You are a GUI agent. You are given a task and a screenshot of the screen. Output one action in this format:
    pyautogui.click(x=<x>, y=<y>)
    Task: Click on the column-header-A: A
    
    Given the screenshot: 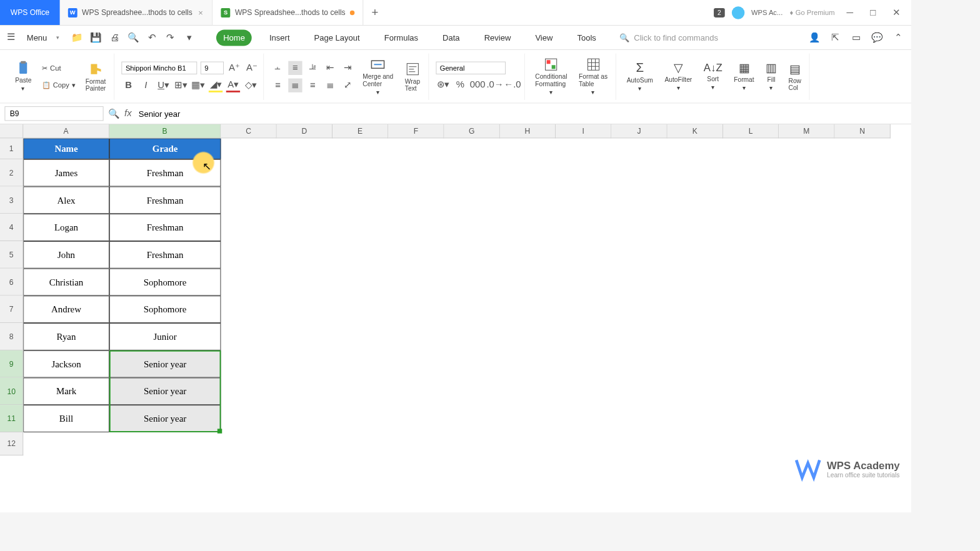 What is the action you would take?
    pyautogui.click(x=66, y=131)
    